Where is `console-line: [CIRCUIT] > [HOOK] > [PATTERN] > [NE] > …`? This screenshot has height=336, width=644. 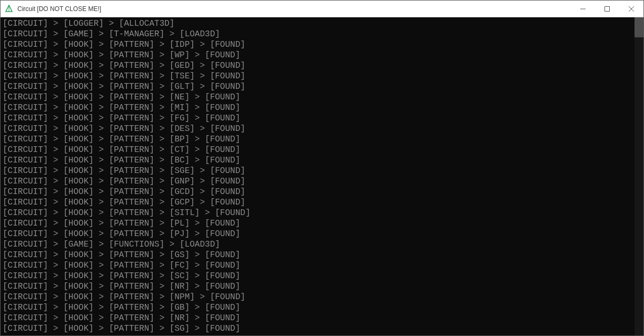 console-line: [CIRCUIT] > [HOOK] > [PATTERN] > [NE] > … is located at coordinates (318, 97).